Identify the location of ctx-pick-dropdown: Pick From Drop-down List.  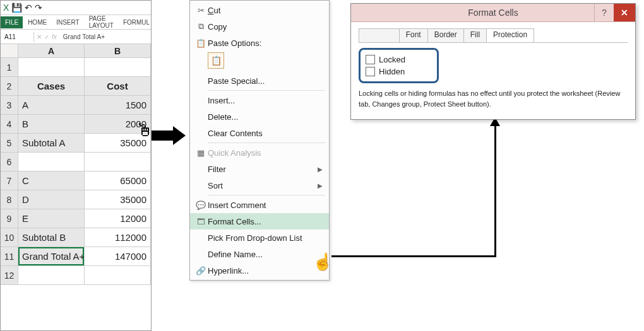
(259, 238).